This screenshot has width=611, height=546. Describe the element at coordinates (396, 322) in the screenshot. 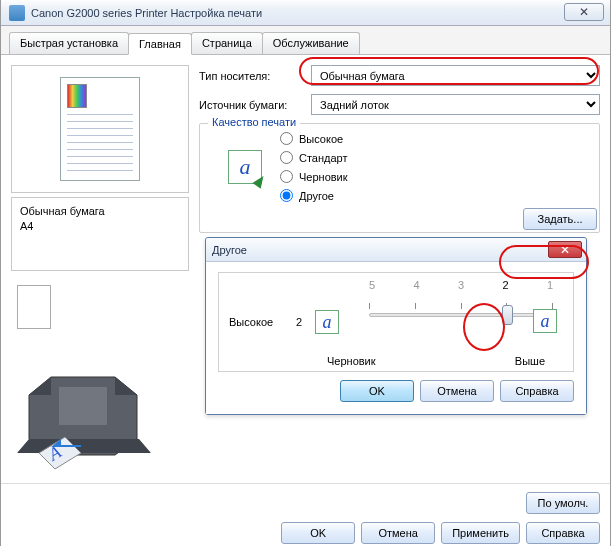

I see `quality-slider-area: 5 4 3 2 1 Высокое 2 a a Чернов` at that location.